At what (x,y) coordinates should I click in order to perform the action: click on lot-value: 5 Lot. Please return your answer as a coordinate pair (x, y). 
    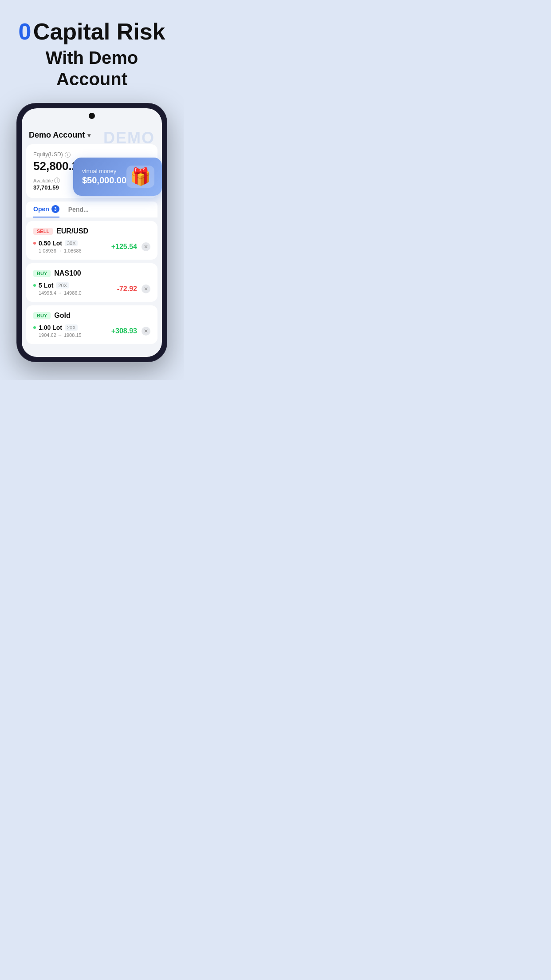
    Looking at the image, I should click on (46, 285).